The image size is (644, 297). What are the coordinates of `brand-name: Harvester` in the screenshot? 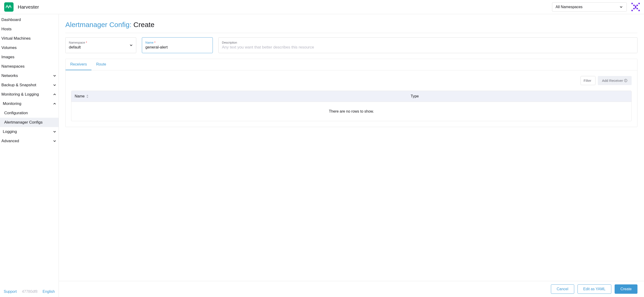 It's located at (28, 7).